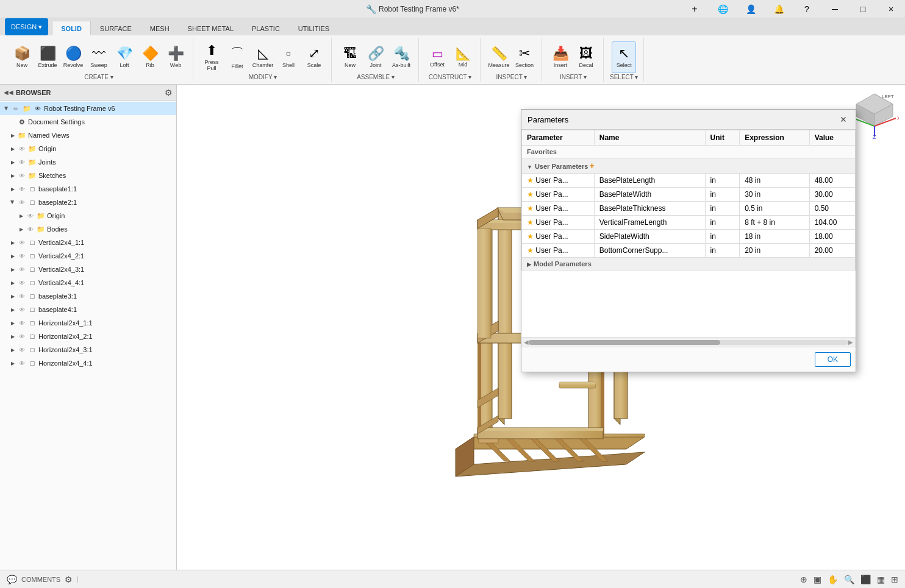 The image size is (905, 588). I want to click on tree-horizontal3: ▶ 👁 □ Horizontal2x4_3:1, so click(88, 350).